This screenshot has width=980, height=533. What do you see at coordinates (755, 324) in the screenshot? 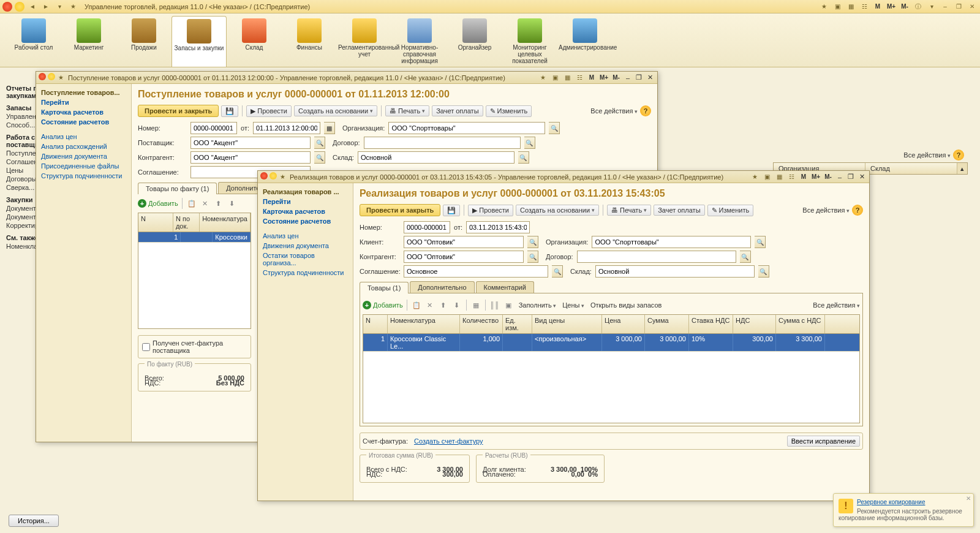
I see `column-header: НДС` at bounding box center [755, 324].